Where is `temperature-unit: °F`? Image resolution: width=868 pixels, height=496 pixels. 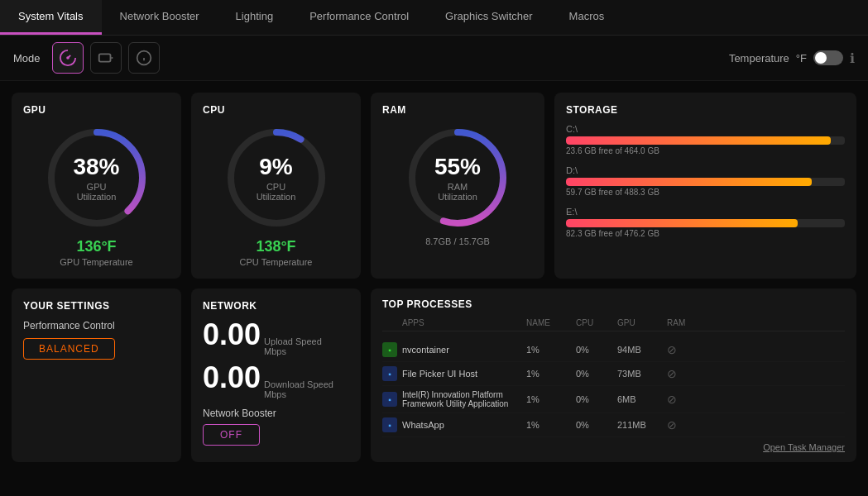
temperature-unit: °F is located at coordinates (801, 58).